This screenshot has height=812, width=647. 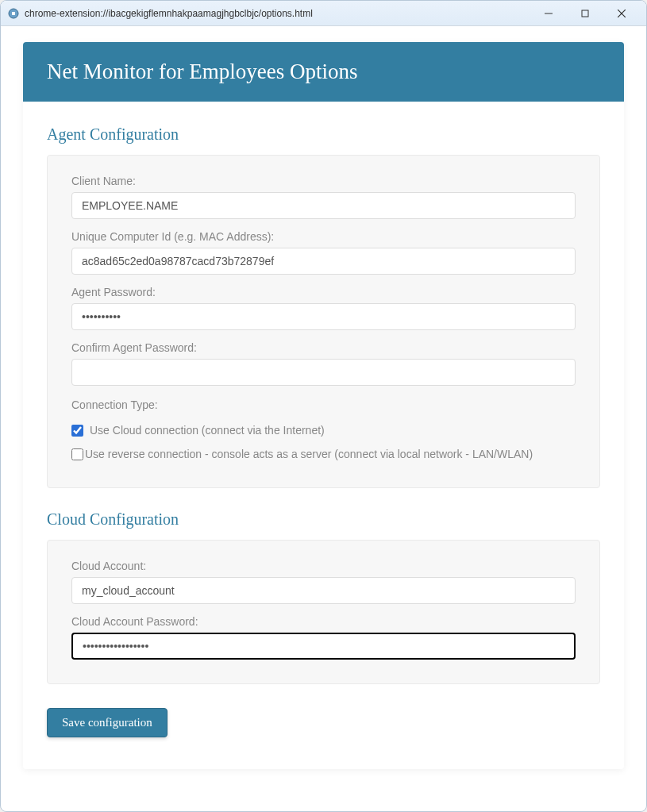 I want to click on cloud-connection-checkbox, so click(x=78, y=430).